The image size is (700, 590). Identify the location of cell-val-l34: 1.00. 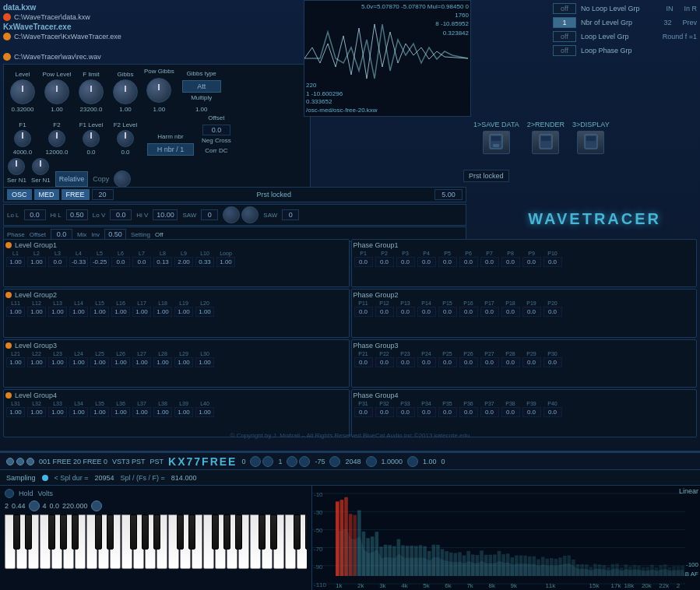
(79, 413).